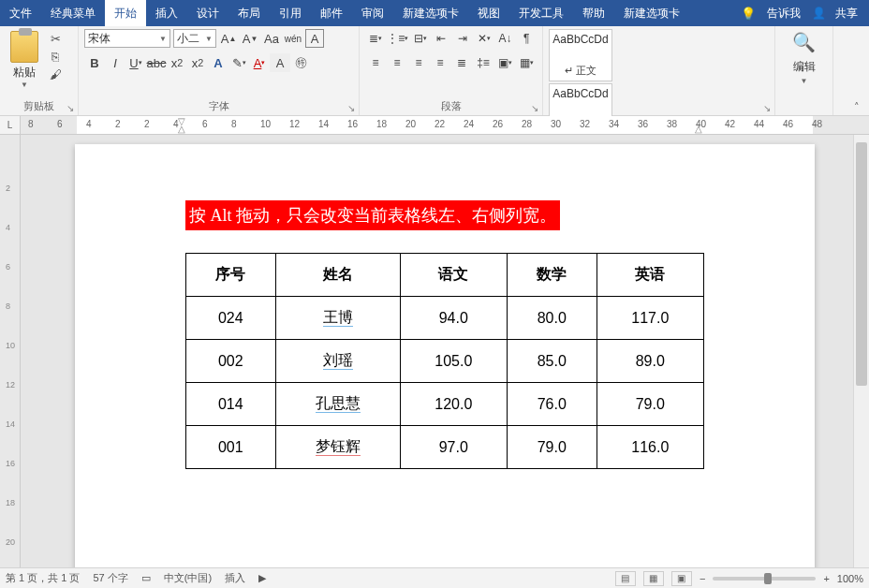 Image resolution: width=869 pixels, height=588 pixels. I want to click on font-color-icon: A▾, so click(259, 63).